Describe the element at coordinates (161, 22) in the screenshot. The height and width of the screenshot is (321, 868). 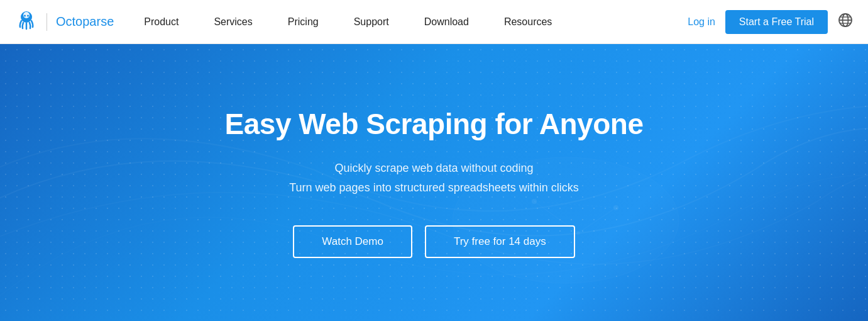
I see `nav-product: Product` at that location.